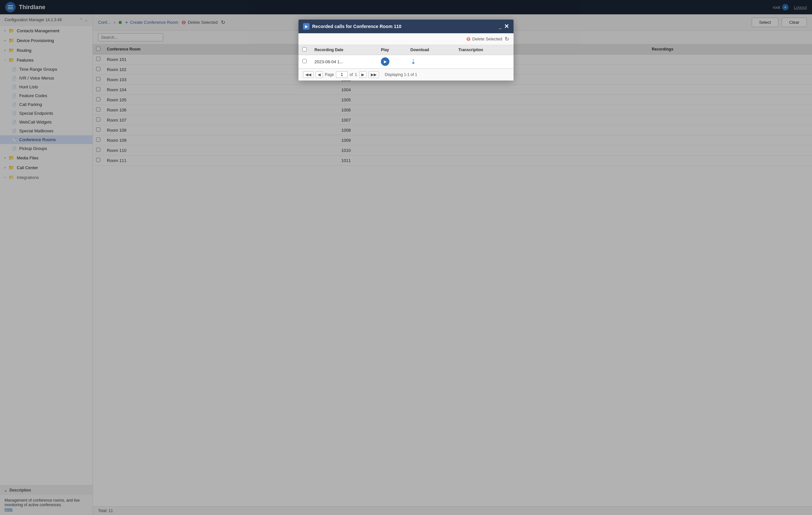 The height and width of the screenshot is (515, 812). What do you see at coordinates (308, 75) in the screenshot?
I see `first-page-button: ◀◀` at bounding box center [308, 75].